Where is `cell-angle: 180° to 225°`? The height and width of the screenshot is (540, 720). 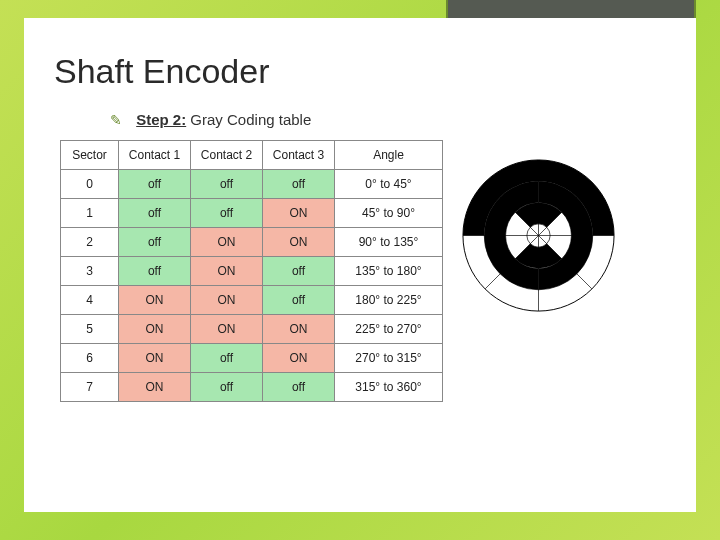 cell-angle: 180° to 225° is located at coordinates (389, 300).